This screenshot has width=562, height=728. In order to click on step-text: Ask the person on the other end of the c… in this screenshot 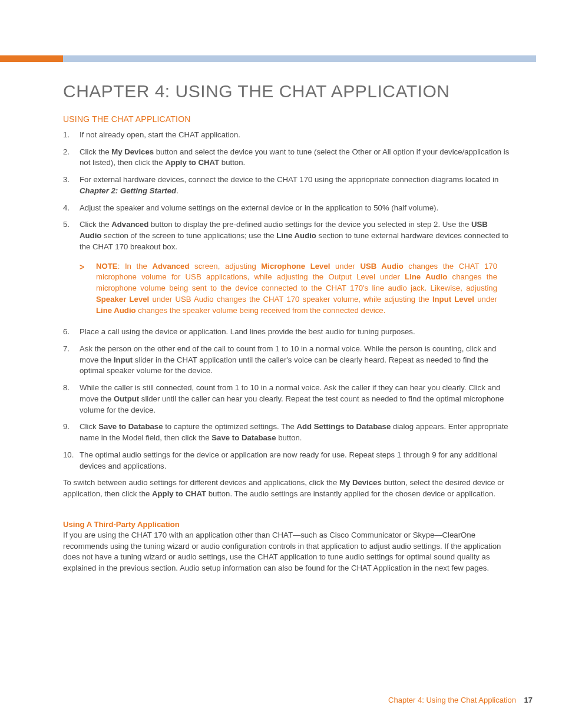, I will do `click(296, 360)`.